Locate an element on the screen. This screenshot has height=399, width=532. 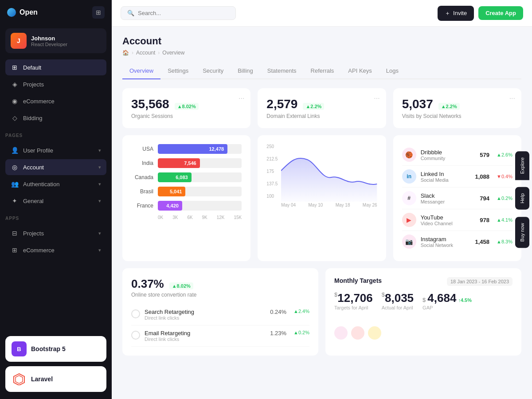
sidebar-item-label: Projects is located at coordinates (34, 233).